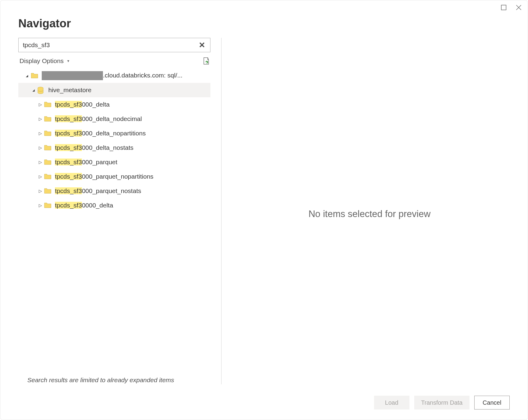 This screenshot has width=528, height=420. Describe the element at coordinates (519, 8) in the screenshot. I see `close-button` at that location.